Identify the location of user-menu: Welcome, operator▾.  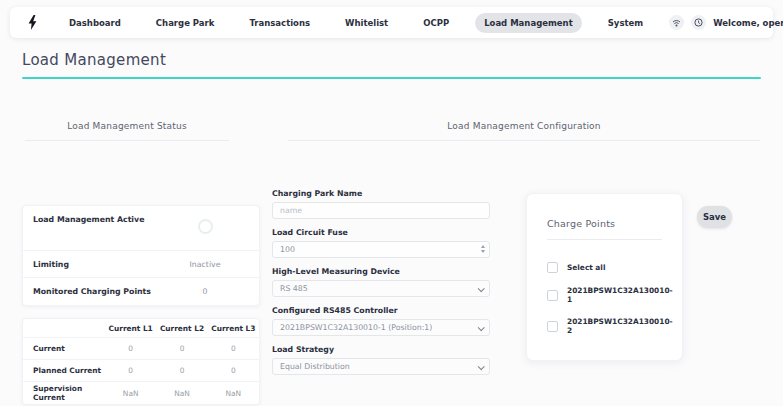
(748, 23).